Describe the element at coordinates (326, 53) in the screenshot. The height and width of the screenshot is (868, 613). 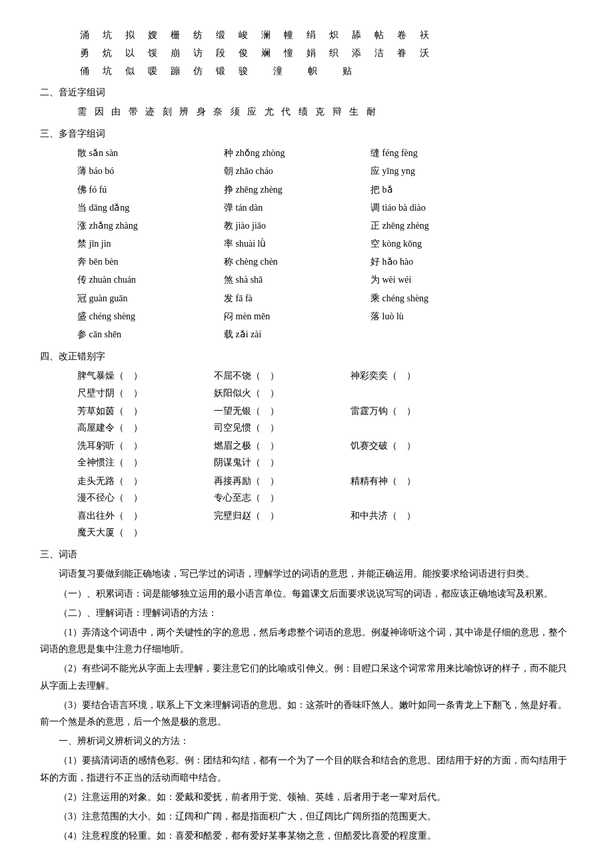
I see `char-row-2: 勇 炕 以 馁 崩 访 段 俊 斓 憧 娟 织 添 洁 眷 沃` at that location.